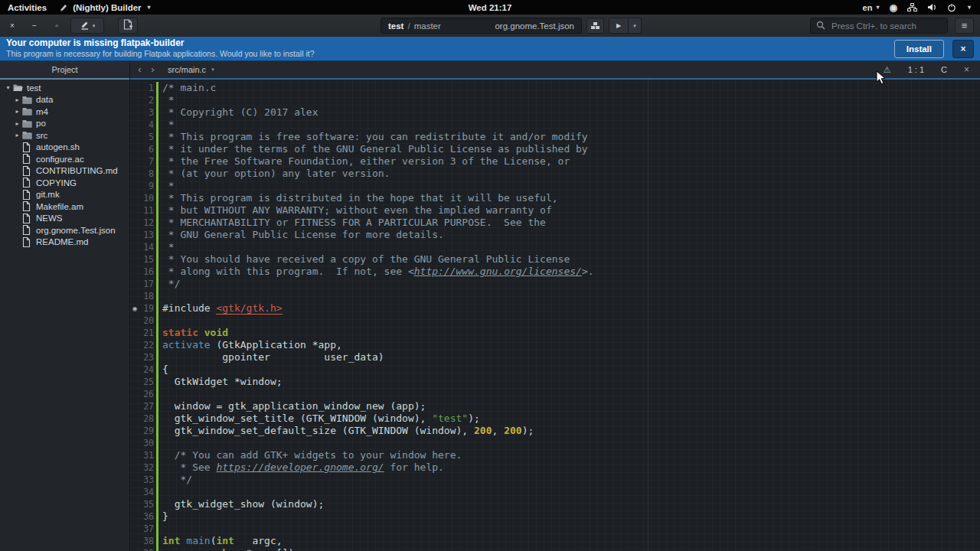 The width and height of the screenshot is (980, 551). I want to click on code-line-23: 23 gpointer user_data), so click(555, 357).